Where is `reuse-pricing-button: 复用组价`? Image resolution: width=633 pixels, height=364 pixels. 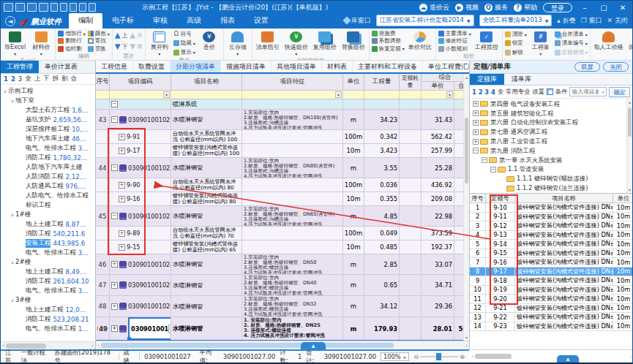 reuse-pricing-button: 复用组价 is located at coordinates (325, 44).